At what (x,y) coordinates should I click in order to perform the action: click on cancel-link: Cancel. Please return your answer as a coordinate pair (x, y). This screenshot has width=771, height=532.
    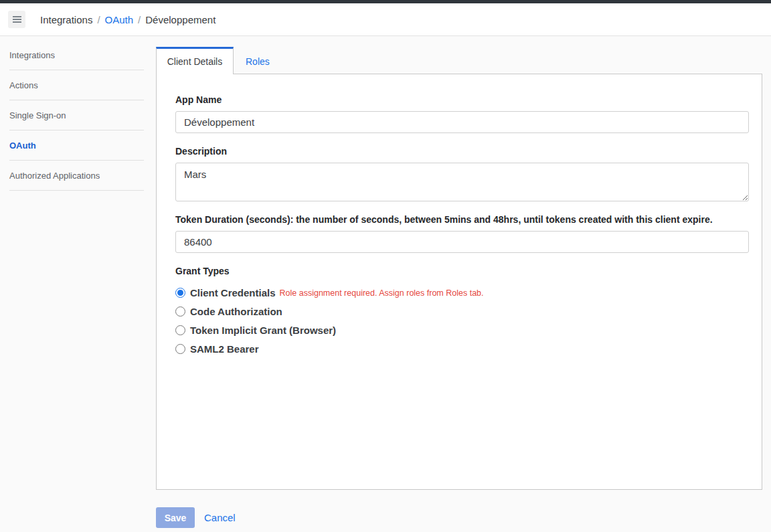
    Looking at the image, I should click on (220, 518).